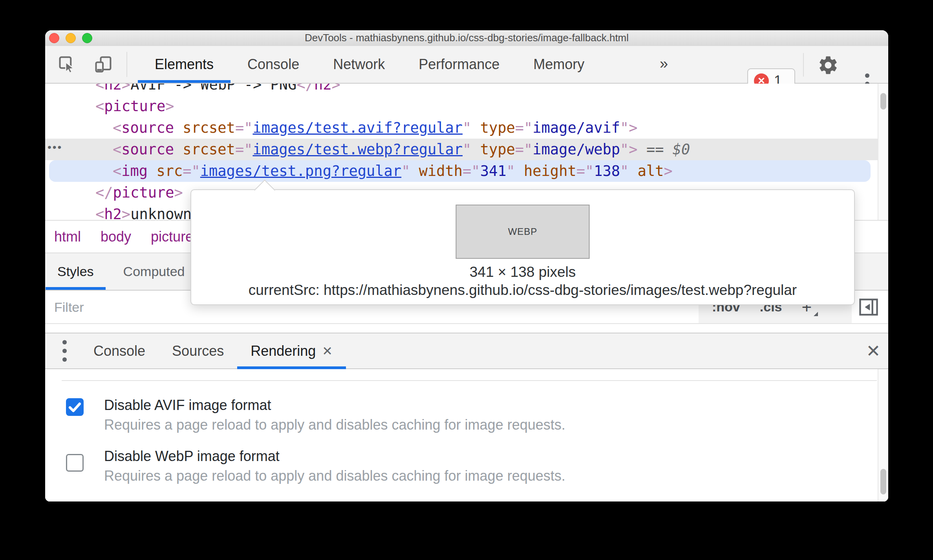 This screenshot has height=560, width=933. What do you see at coordinates (461, 128) in the screenshot?
I see `dom-tree-line: <source srcset="images/test.avif?regular…` at bounding box center [461, 128].